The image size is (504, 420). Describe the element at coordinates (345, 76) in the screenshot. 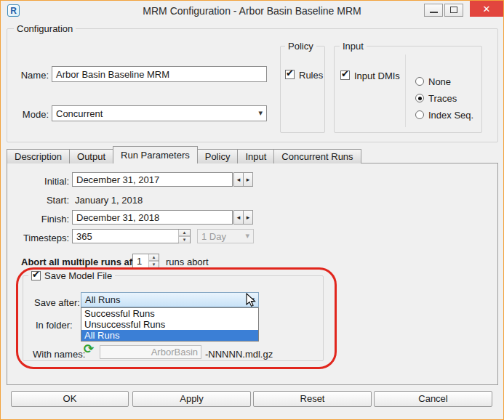

I see `input-dmis-checkbox: ✔` at that location.